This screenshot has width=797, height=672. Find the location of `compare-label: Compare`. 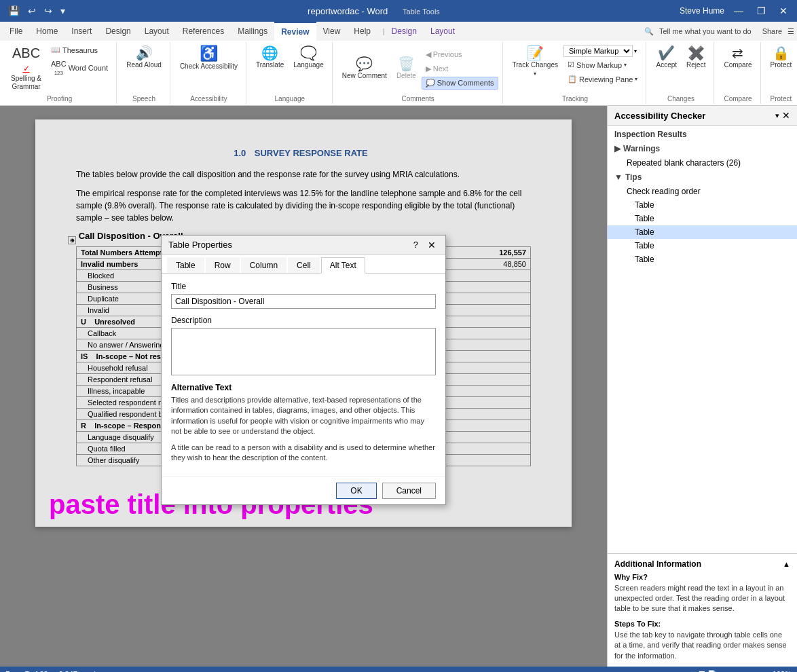

compare-label: Compare is located at coordinates (737, 65).